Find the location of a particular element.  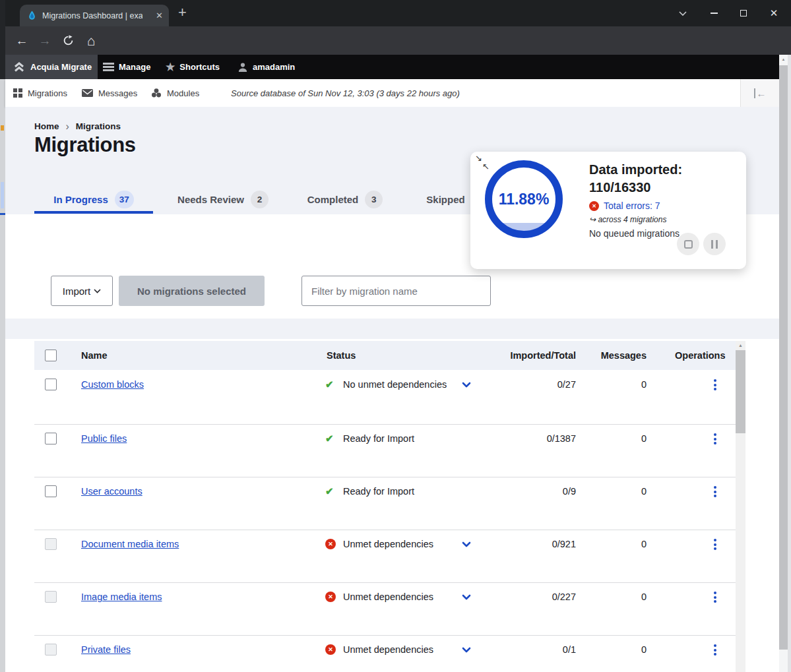

toolbar-item-manage: Manage is located at coordinates (127, 67).